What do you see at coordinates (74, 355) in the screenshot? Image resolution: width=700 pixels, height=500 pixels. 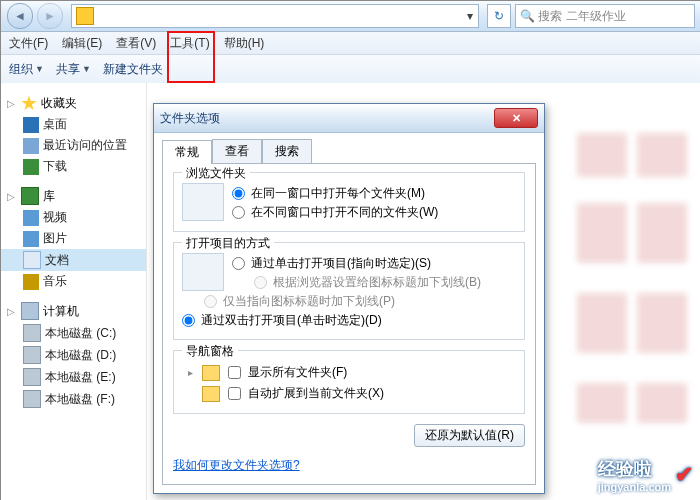 I see `sidebar-item-drive-d: 本地磁盘 (D:)` at bounding box center [74, 355].